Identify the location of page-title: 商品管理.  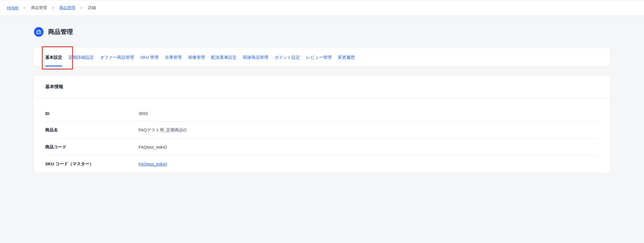
(60, 32).